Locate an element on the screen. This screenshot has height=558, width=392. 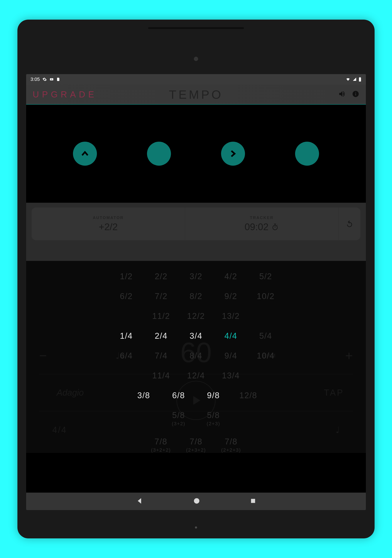
signature-option: 5/4 is located at coordinates (266, 336).